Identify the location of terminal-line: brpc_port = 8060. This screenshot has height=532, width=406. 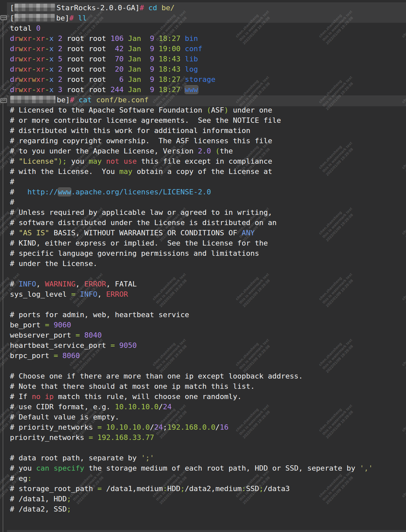
(191, 356).